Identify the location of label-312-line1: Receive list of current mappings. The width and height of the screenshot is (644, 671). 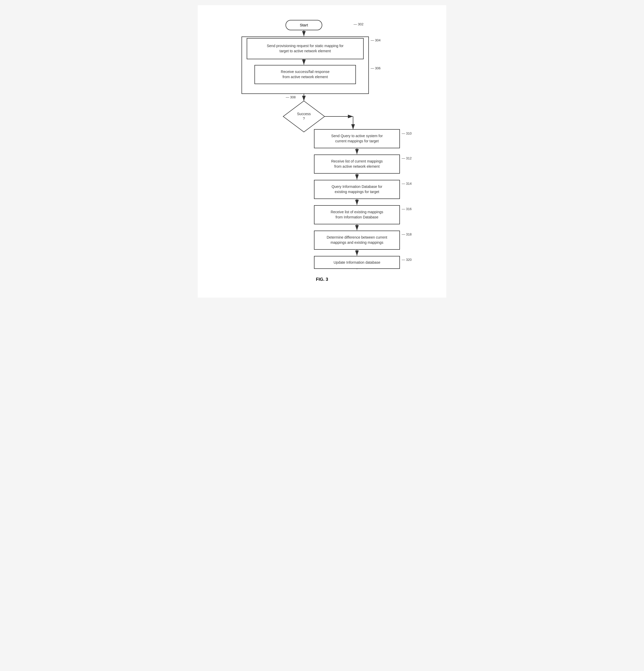
(357, 161).